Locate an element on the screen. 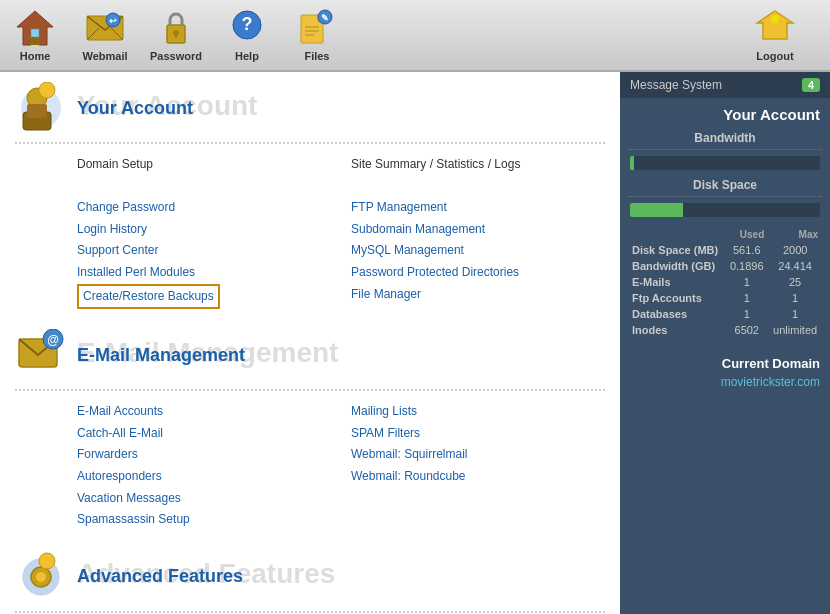  nav-home-label: Home is located at coordinates (36, 56).